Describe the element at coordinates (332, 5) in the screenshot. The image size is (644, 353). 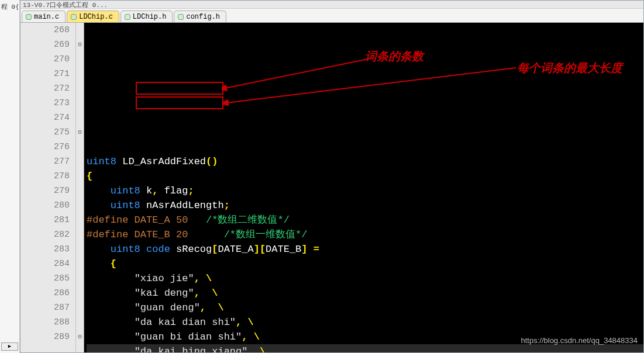
I see `title-row: 13-V0.7口令模式工程 0...` at that location.